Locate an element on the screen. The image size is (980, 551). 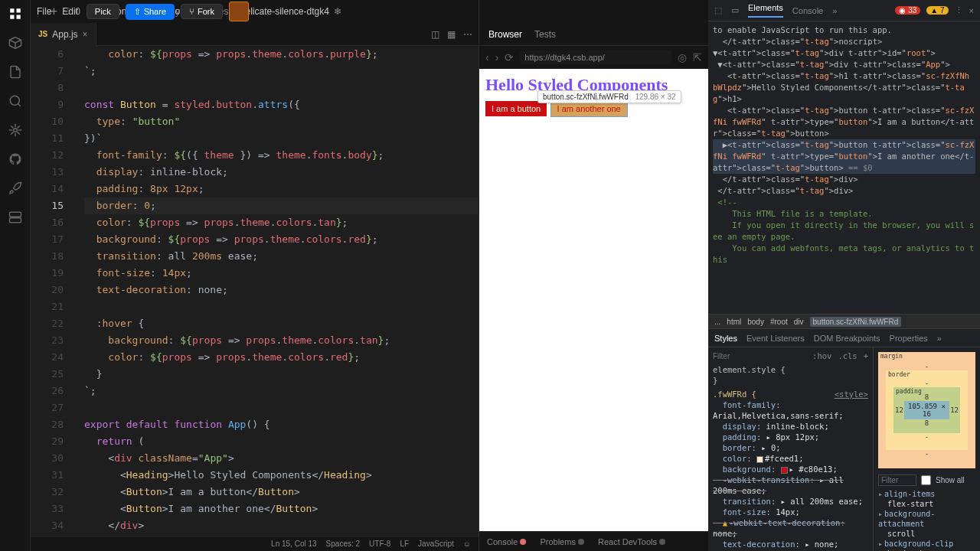
url-bar: ‹ › ⟳ ◎ ⇱ is located at coordinates (594, 57).